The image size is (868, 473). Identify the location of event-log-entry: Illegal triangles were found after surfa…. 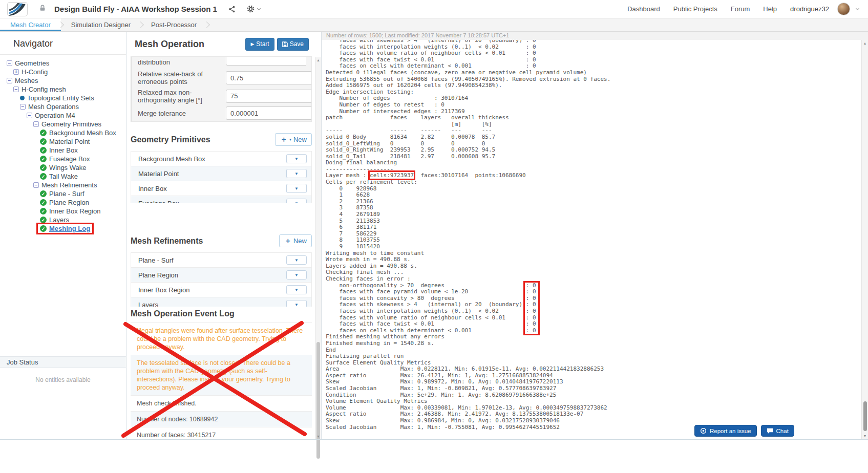
(221, 339).